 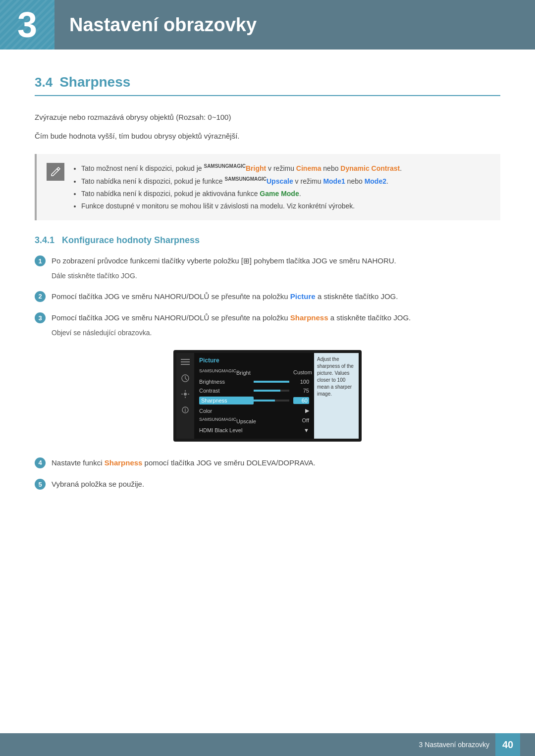 I want to click on note-item-2: Tato nabídka není k dispozici, pokud je …, so click(x=242, y=181).